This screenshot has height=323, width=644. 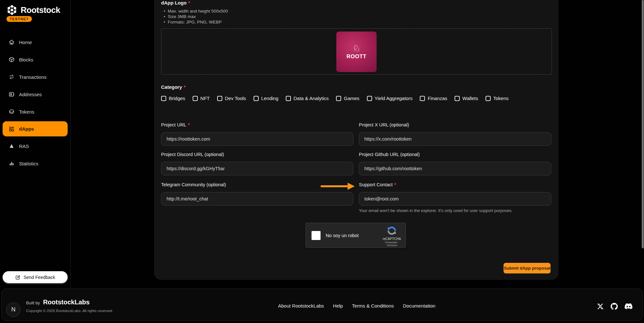 What do you see at coordinates (196, 11) in the screenshot?
I see `logo-requirement: Max. width and height 500x500` at bounding box center [196, 11].